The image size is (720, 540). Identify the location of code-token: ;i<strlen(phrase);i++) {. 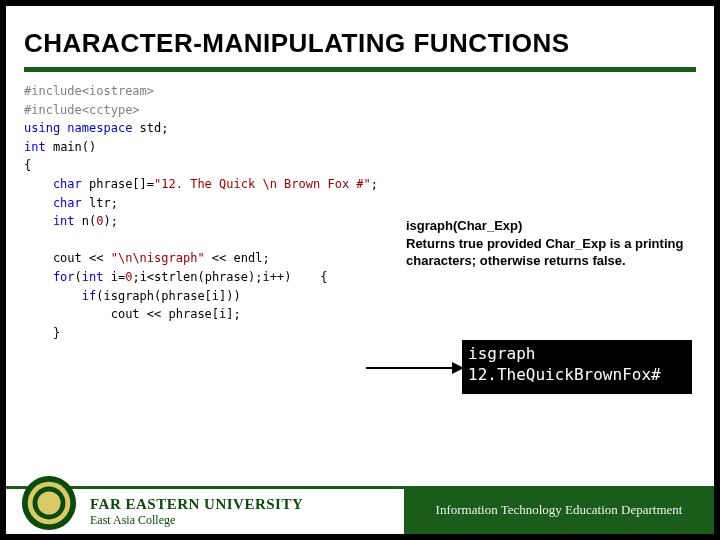
(230, 277).